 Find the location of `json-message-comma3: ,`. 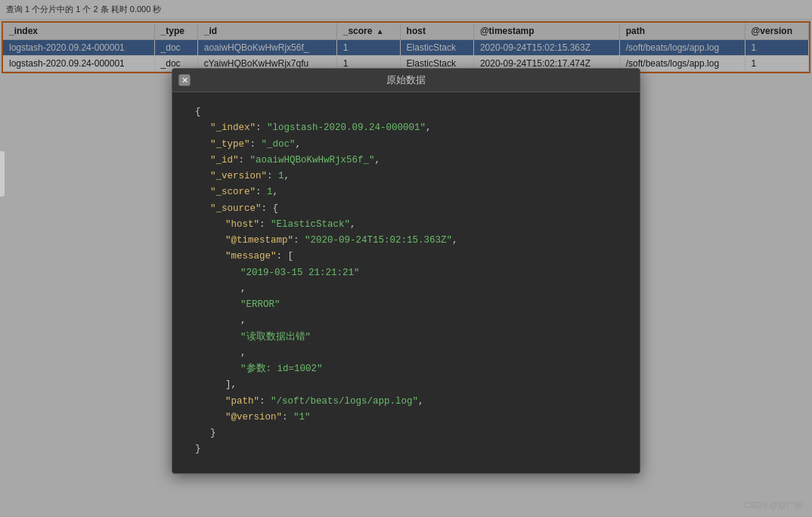

json-message-comma3: , is located at coordinates (410, 354).